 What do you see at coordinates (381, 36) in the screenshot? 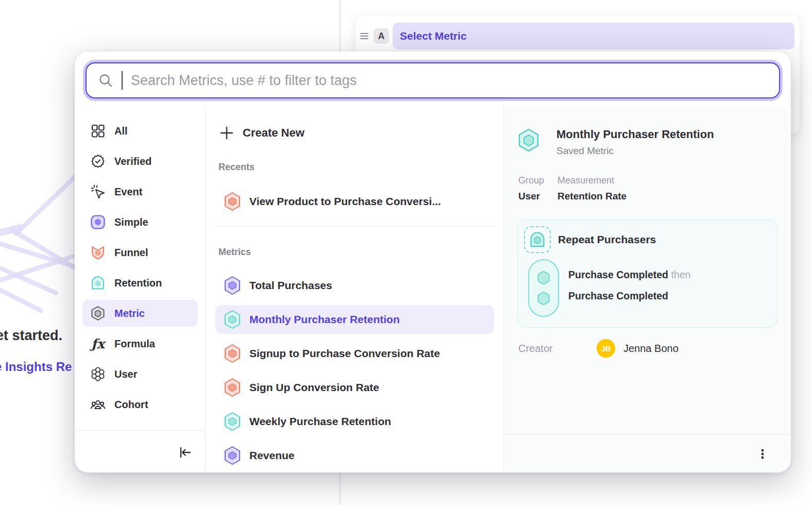
I see `row-letter-badge: A` at bounding box center [381, 36].